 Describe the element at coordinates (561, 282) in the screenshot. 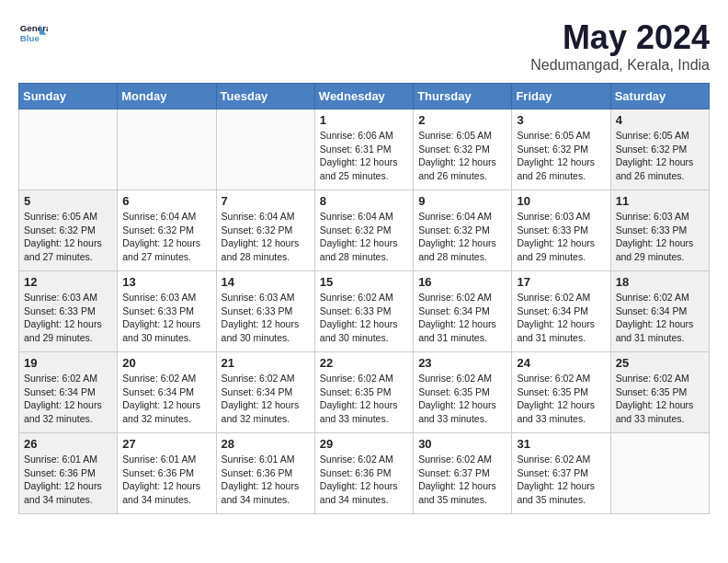

I see `day-number: 17` at that location.